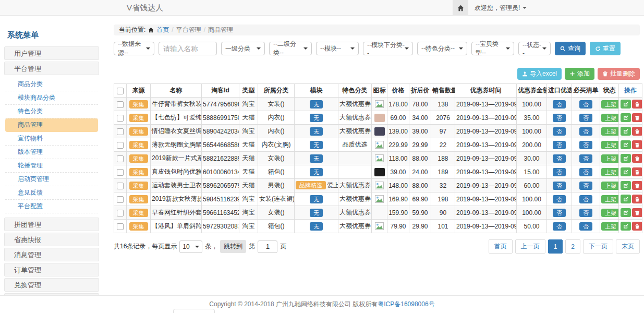 The image size is (644, 313). What do you see at coordinates (188, 49) in the screenshot?
I see `filter-input-name` at bounding box center [188, 49].